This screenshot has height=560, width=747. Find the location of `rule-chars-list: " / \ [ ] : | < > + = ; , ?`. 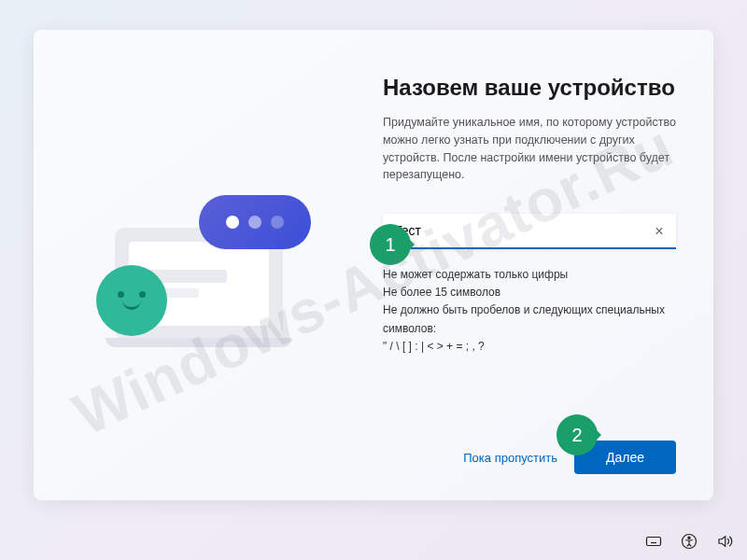

rule-chars-list: " / \ [ ] : | < > + = ; , ? is located at coordinates (529, 347).